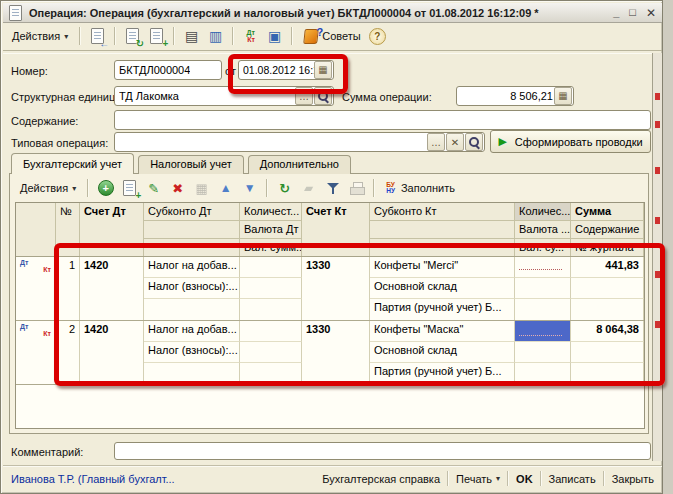 This screenshot has height=494, width=673. What do you see at coordinates (250, 36) in the screenshot?
I see `show-postings-button: Дт Кт` at bounding box center [250, 36].